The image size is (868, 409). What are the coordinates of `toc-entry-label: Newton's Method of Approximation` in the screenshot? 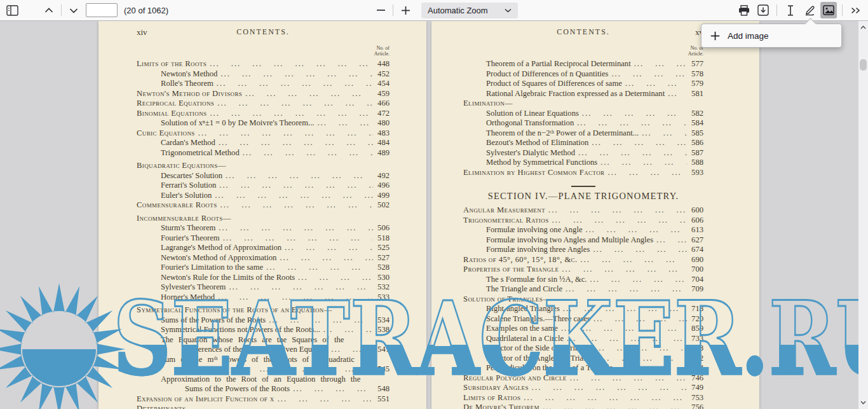 It's located at (207, 258).